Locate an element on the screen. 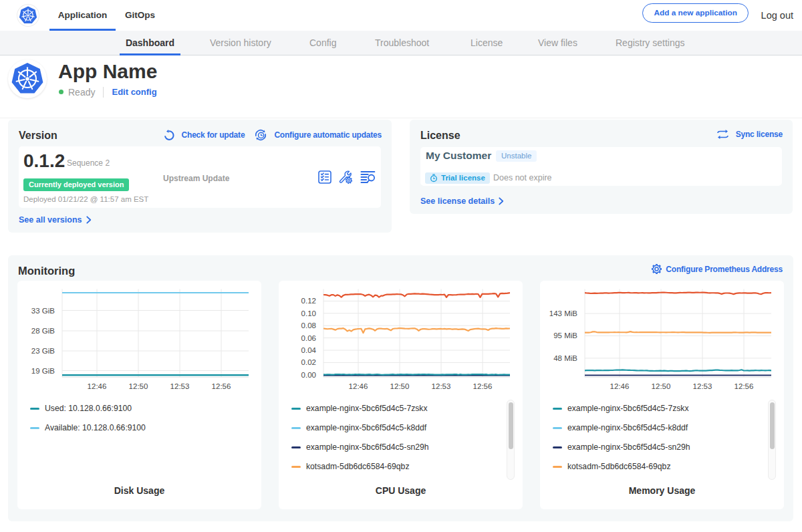 The image size is (802, 532). svg-text: 0.02 is located at coordinates (309, 362).